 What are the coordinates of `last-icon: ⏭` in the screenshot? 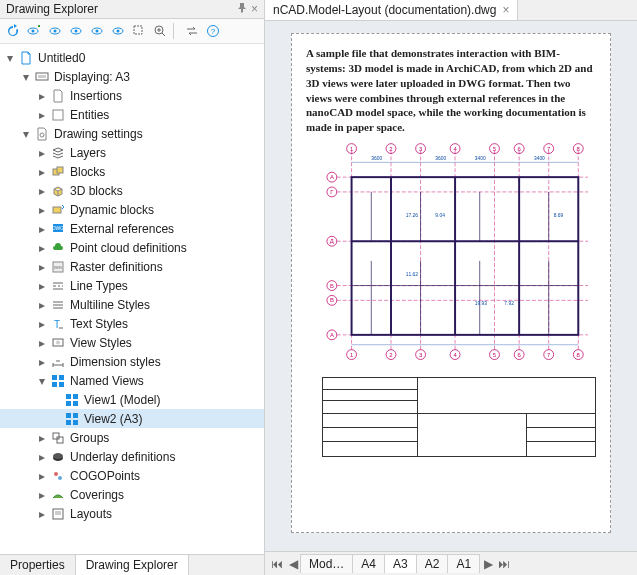 It's located at (504, 564).